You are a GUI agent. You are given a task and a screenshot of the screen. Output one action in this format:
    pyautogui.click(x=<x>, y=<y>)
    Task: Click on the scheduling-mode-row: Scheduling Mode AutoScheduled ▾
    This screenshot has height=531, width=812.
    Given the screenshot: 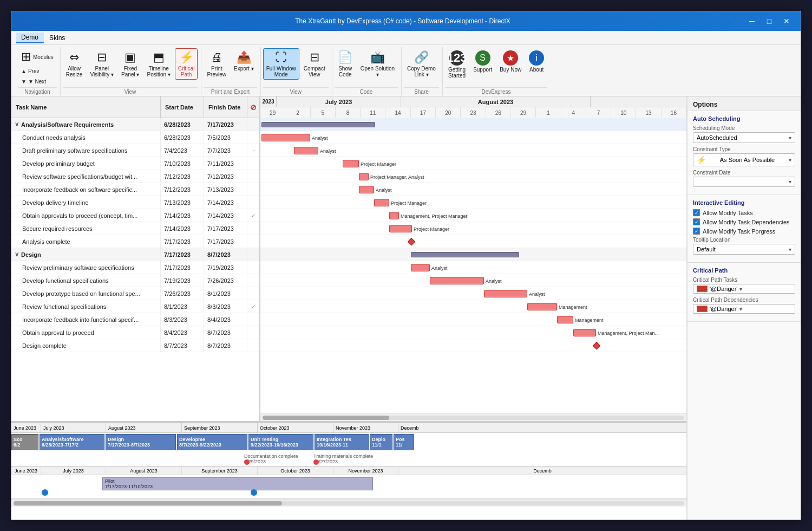 What is the action you would take?
    pyautogui.click(x=744, y=134)
    